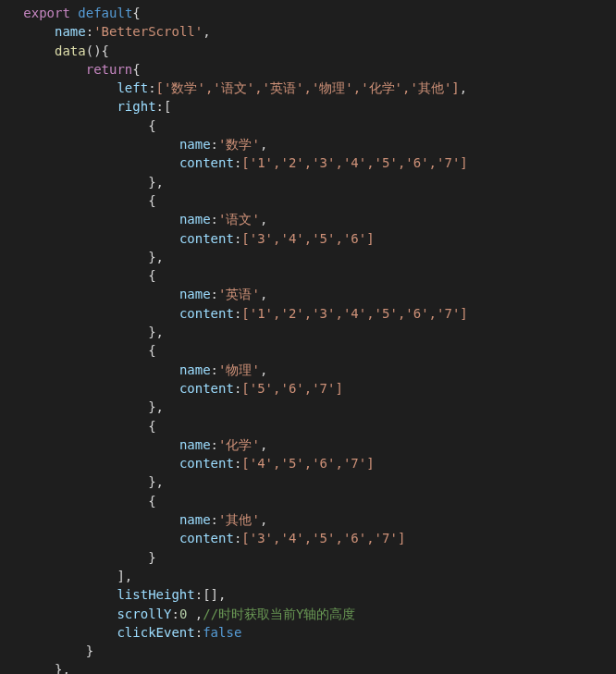  What do you see at coordinates (292, 388) in the screenshot?
I see `array-literal: ['5','6','7']` at bounding box center [292, 388].